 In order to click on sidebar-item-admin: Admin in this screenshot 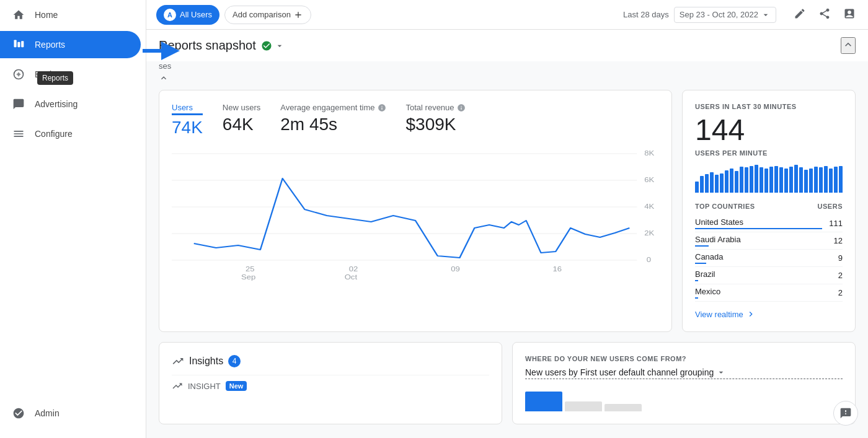, I will do `click(71, 413)`.